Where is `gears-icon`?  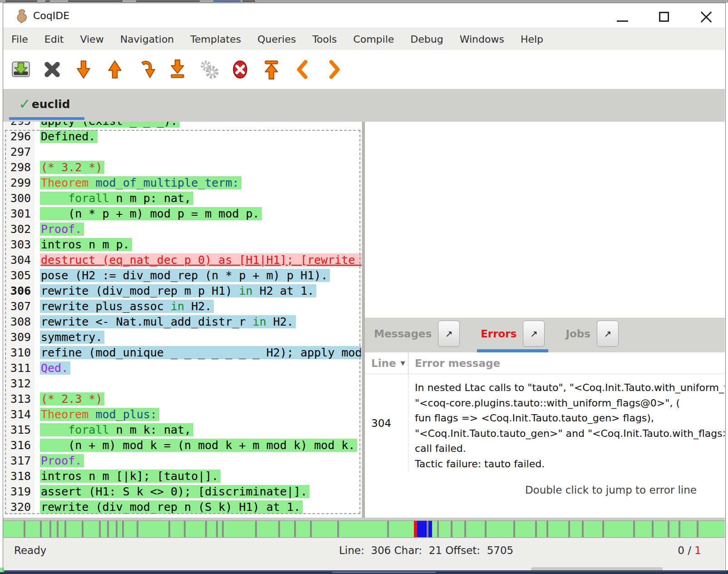 gears-icon is located at coordinates (209, 69).